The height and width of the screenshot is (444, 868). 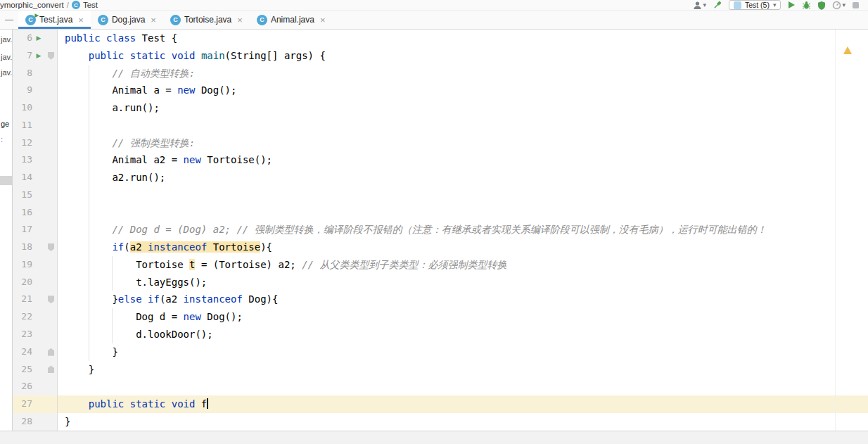 What do you see at coordinates (35, 38) in the screenshot?
I see `gutter: 6▶` at bounding box center [35, 38].